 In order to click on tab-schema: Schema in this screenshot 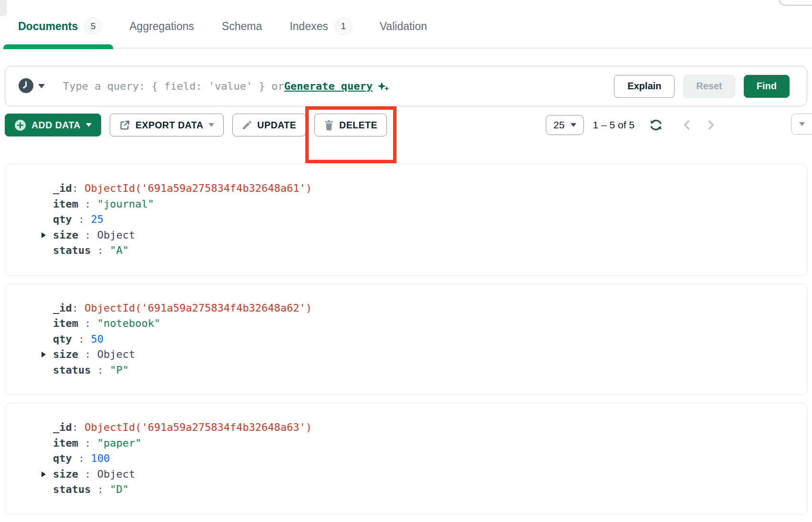, I will do `click(242, 27)`.